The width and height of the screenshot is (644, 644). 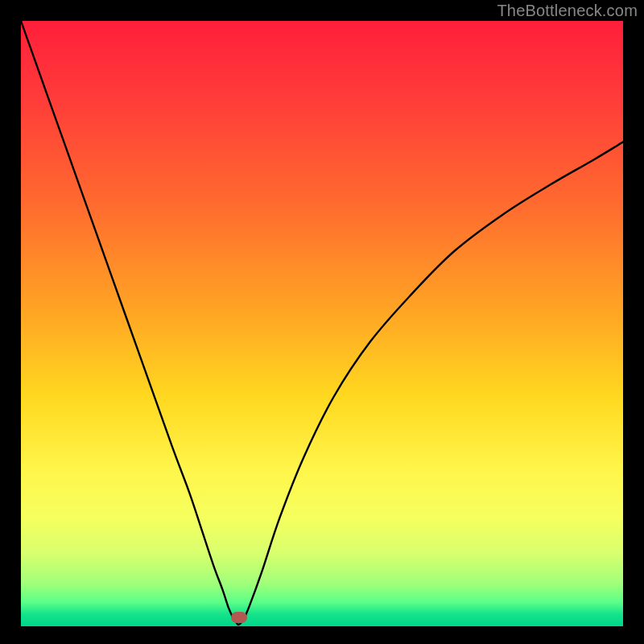 What do you see at coordinates (239, 617) in the screenshot?
I see `optimal-point-marker` at bounding box center [239, 617].